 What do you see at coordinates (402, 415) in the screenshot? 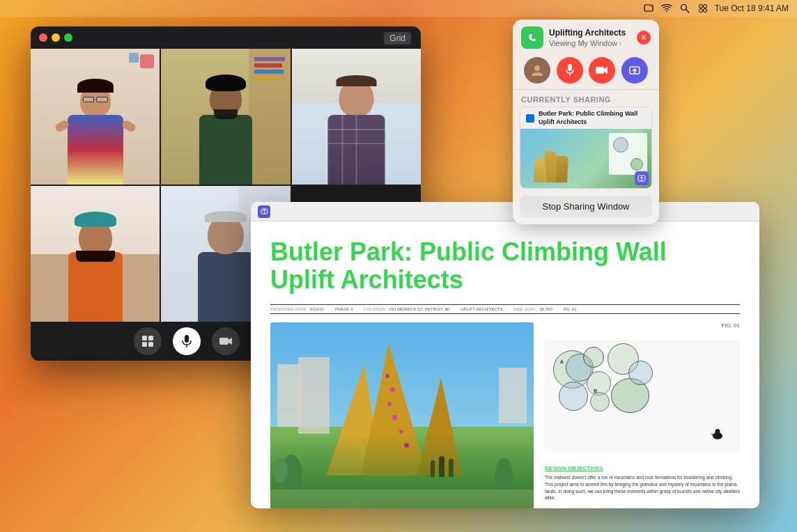
I see `document-main-image` at bounding box center [402, 415].